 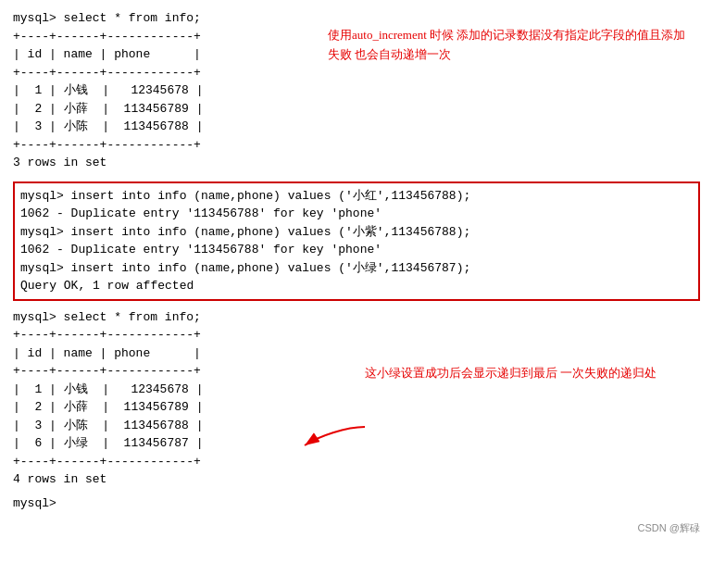 What do you see at coordinates (337, 436) in the screenshot?
I see `arrow-svg` at bounding box center [337, 436].